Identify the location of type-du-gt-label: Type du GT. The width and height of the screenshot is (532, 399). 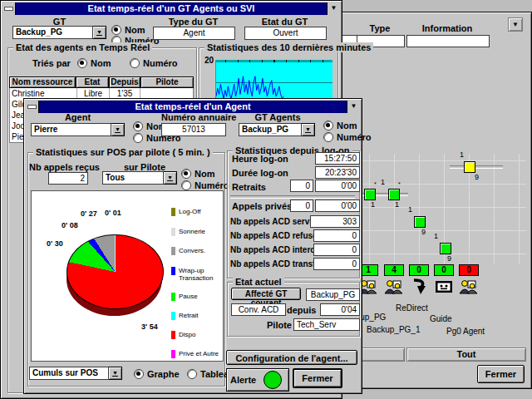
(193, 22).